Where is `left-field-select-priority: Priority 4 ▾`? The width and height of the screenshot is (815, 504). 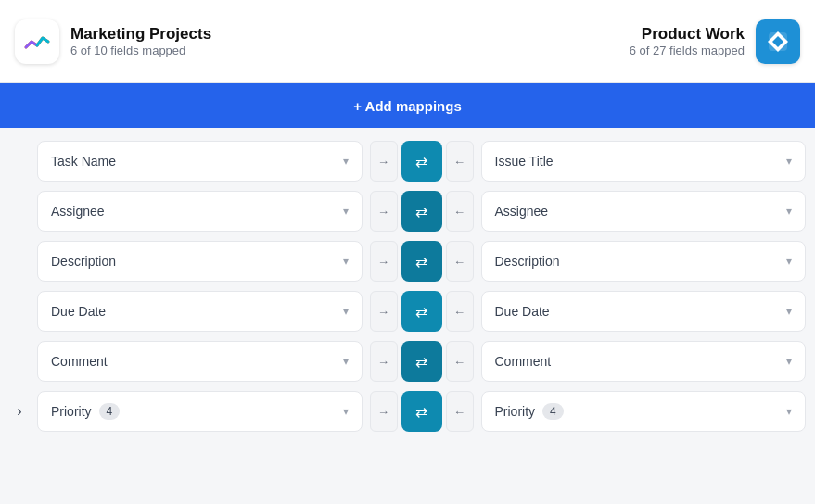
left-field-select-priority: Priority 4 ▾ is located at coordinates (200, 411).